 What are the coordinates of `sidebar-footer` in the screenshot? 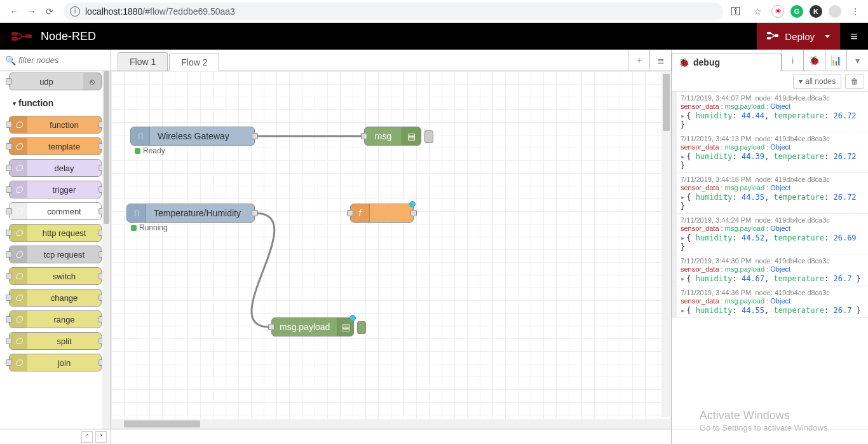 It's located at (770, 436).